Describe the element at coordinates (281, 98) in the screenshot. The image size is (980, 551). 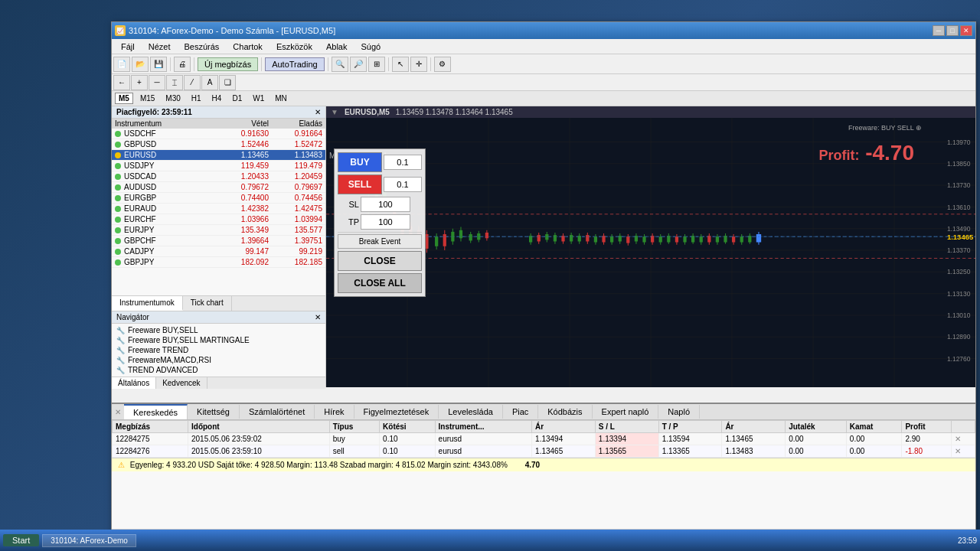
I see `tf-mn: MN` at that location.